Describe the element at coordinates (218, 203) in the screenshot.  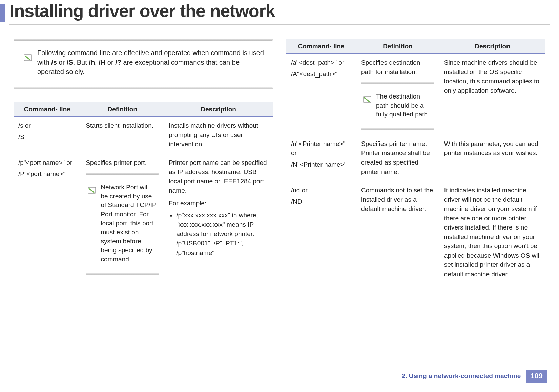
I see `desc-para: For example:` at that location.